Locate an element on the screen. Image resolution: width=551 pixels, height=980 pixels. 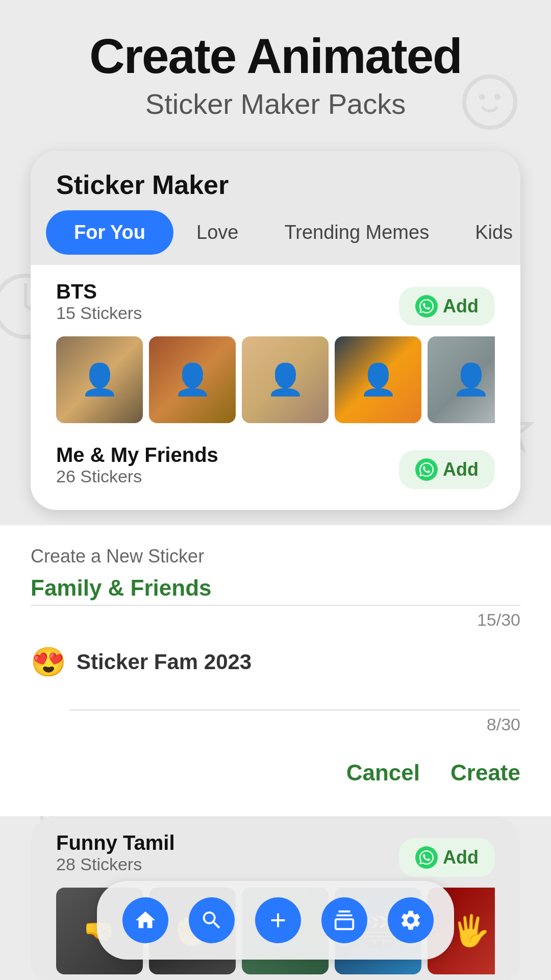
bts-add-label: Add is located at coordinates (461, 306).